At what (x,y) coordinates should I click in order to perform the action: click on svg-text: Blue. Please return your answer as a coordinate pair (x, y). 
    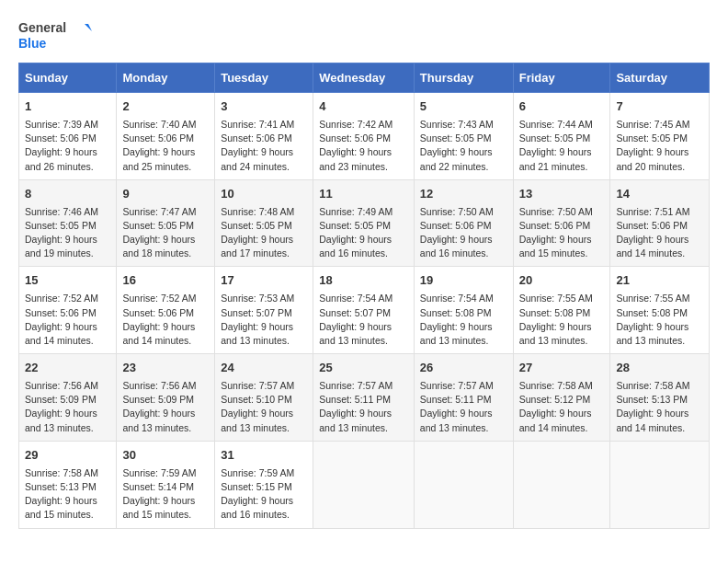
    Looking at the image, I should click on (33, 43).